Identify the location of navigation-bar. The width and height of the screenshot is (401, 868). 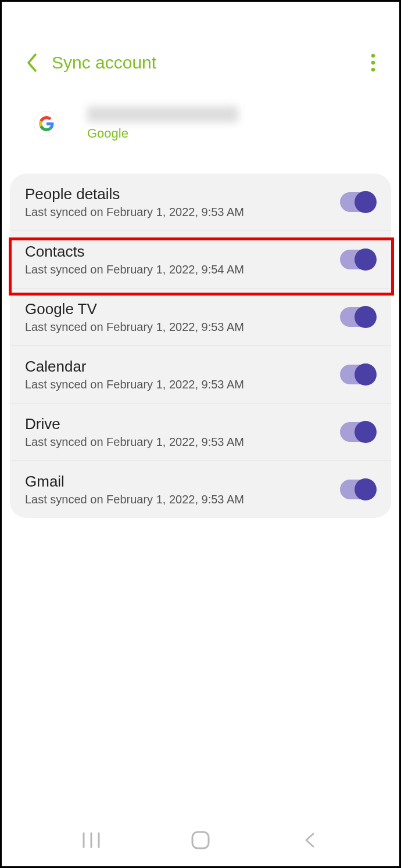
(201, 843).